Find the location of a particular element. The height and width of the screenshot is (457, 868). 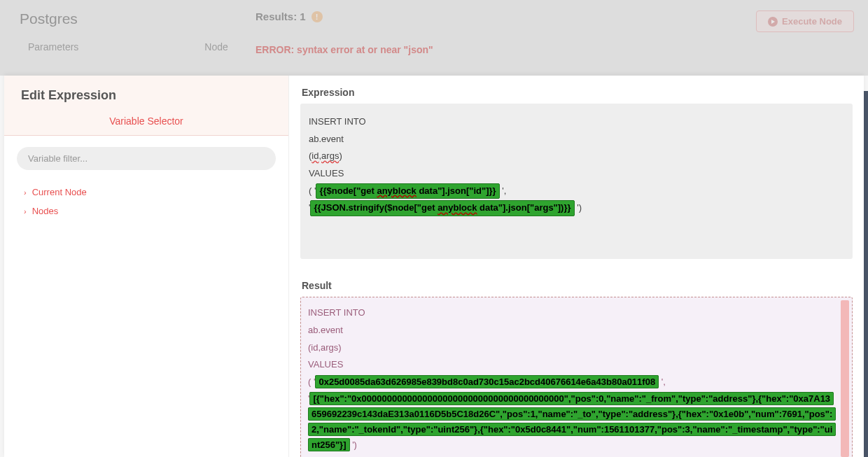

warning-icon: ! is located at coordinates (317, 17).